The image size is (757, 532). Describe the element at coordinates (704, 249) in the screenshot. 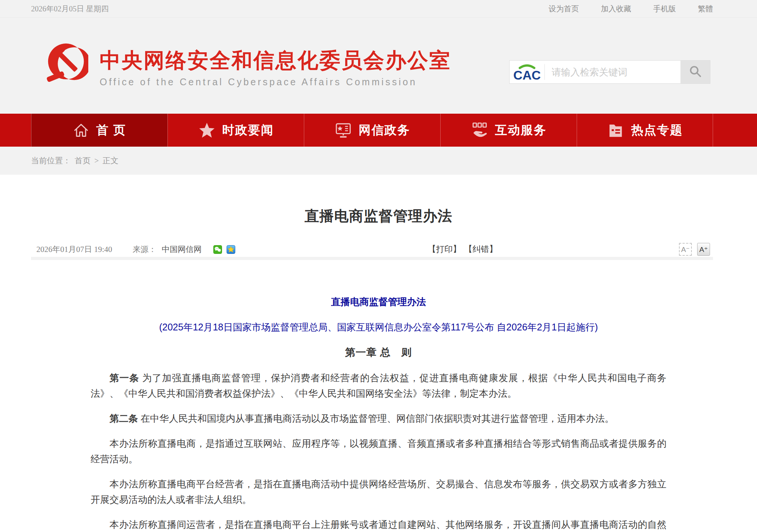

I see `font-larger-button: A⁺` at that location.